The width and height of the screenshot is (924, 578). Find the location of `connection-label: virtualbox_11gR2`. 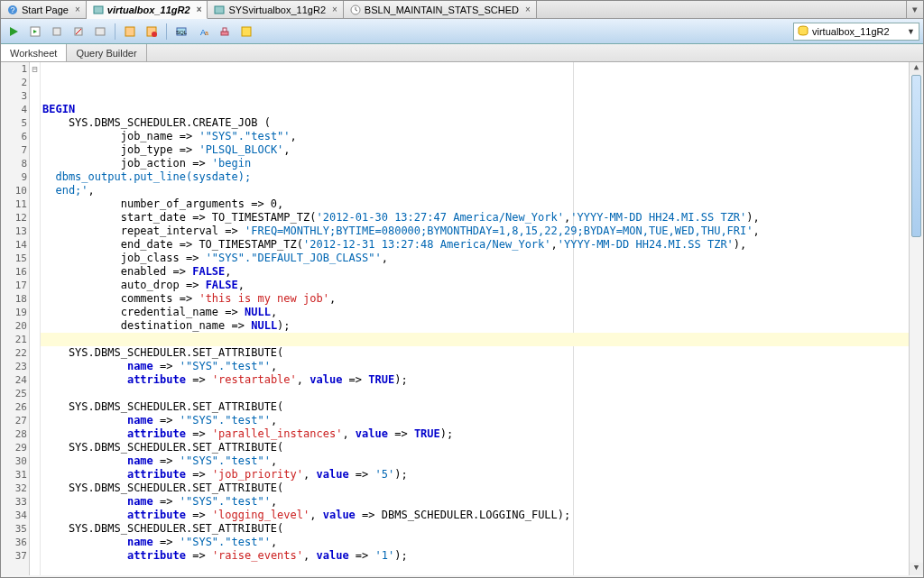

connection-label: virtualbox_11gR2 is located at coordinates (851, 32).